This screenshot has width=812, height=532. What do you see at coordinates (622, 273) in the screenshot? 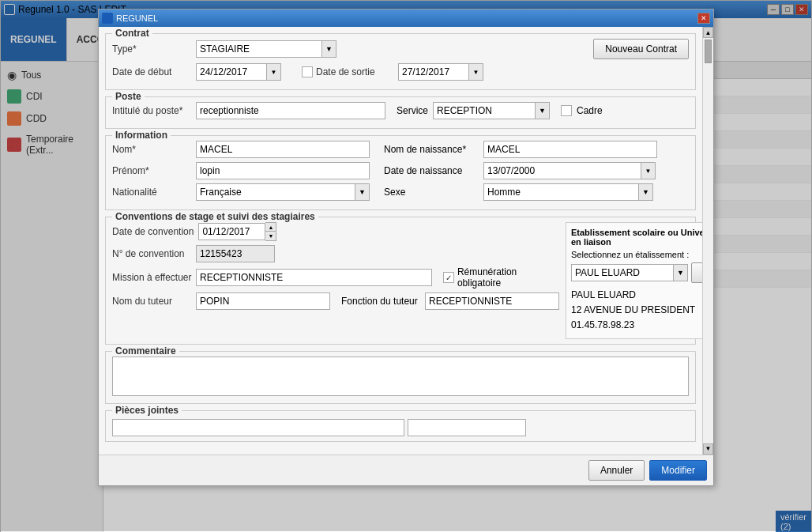
I see `etab-input` at bounding box center [622, 273].